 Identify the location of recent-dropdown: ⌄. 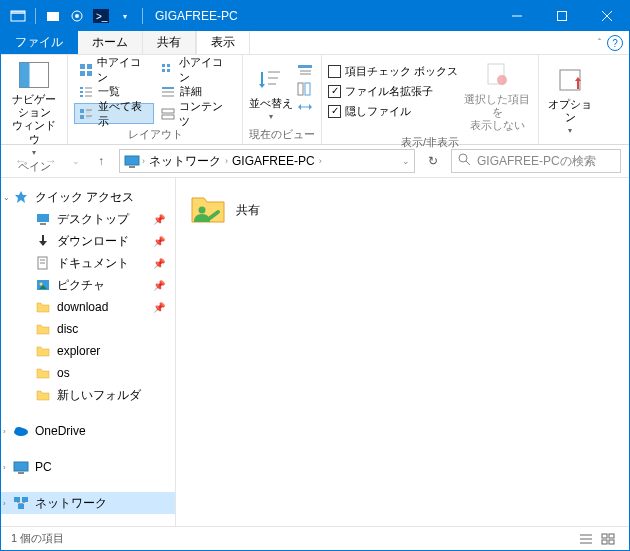
(76, 161).